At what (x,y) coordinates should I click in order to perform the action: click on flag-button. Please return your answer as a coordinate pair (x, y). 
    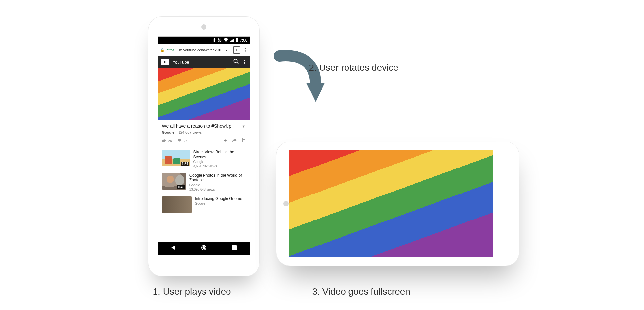
    Looking at the image, I should click on (244, 141).